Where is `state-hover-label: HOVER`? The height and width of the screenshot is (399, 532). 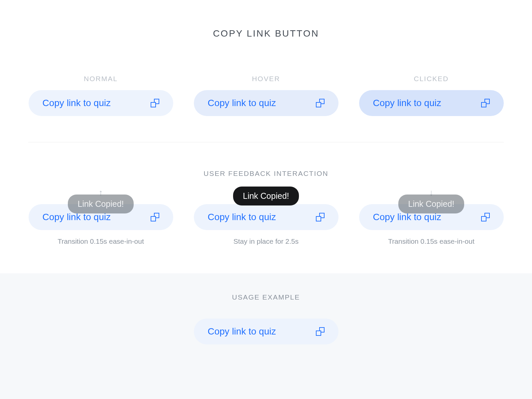
state-hover-label: HOVER is located at coordinates (266, 79).